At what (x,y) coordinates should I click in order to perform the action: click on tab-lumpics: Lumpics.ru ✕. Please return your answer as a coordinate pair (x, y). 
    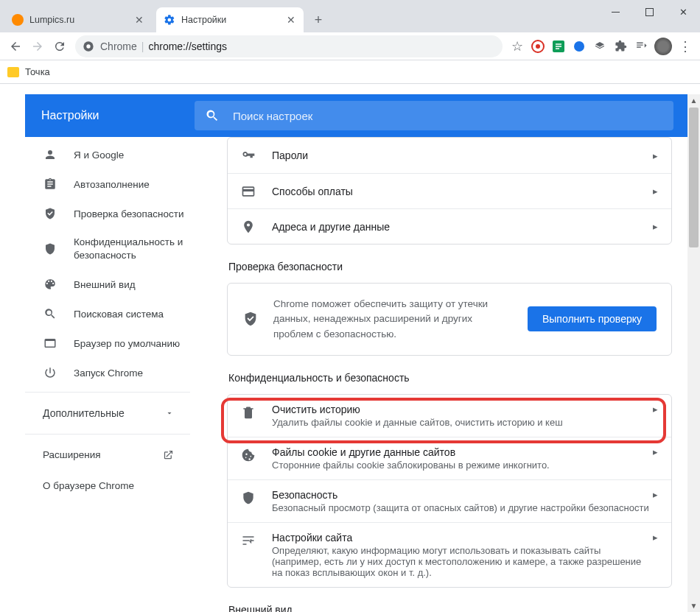
    Looking at the image, I should click on (78, 20).